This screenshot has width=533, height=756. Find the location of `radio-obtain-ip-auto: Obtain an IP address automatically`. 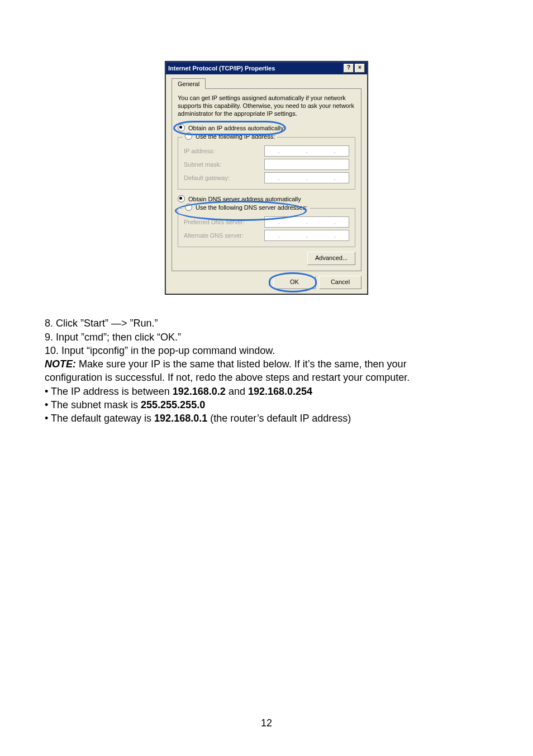

radio-obtain-ip-auto: Obtain an IP address automatically is located at coordinates (266, 127).